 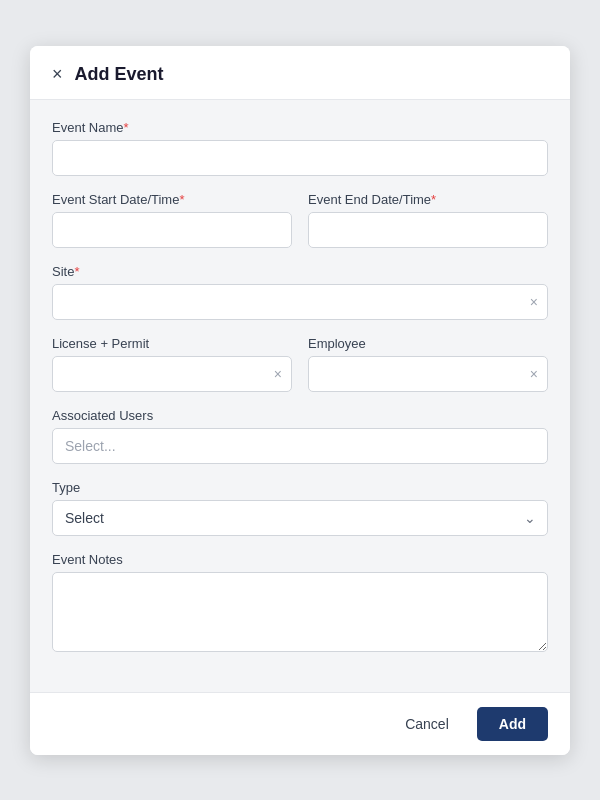 What do you see at coordinates (172, 200) in the screenshot?
I see `event-start-label: Event Start Date/Time*` at bounding box center [172, 200].